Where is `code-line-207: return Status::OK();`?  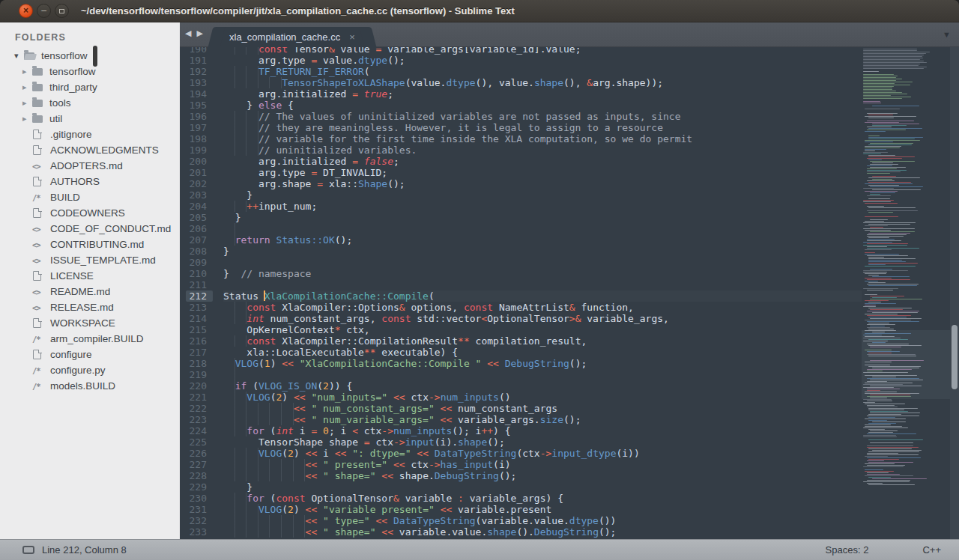
code-line-207: return Status::OK(); is located at coordinates (542, 240).